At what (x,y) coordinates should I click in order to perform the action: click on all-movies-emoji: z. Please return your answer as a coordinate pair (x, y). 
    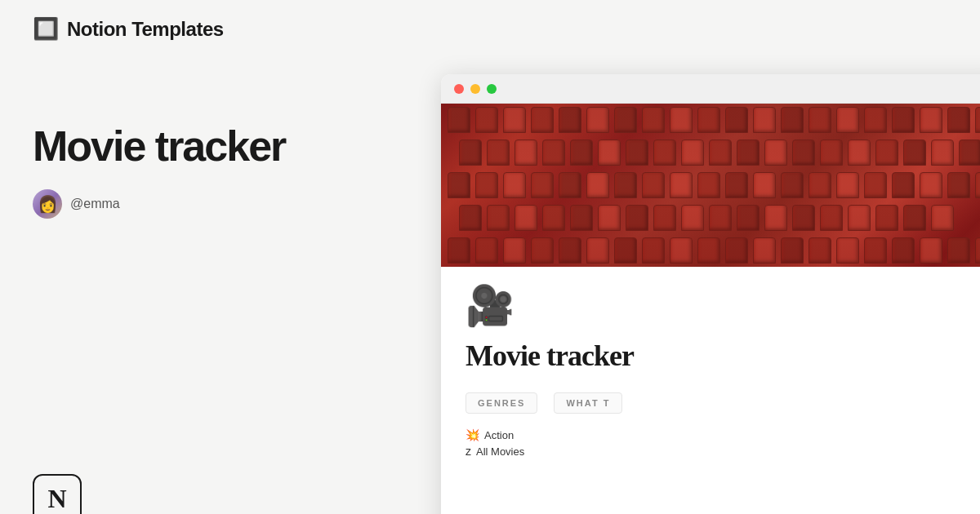
    Looking at the image, I should click on (469, 451).